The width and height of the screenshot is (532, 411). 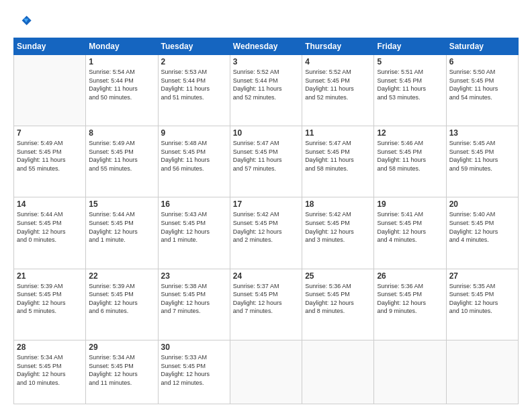 What do you see at coordinates (122, 204) in the screenshot?
I see `day-number: 15` at bounding box center [122, 204].